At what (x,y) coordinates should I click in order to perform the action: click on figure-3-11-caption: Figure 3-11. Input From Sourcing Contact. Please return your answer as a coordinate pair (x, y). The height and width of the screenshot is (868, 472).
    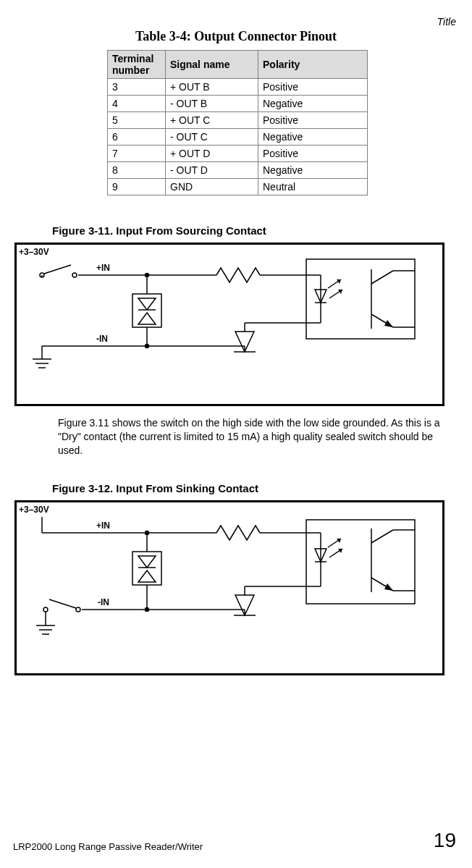
    Looking at the image, I should click on (256, 230).